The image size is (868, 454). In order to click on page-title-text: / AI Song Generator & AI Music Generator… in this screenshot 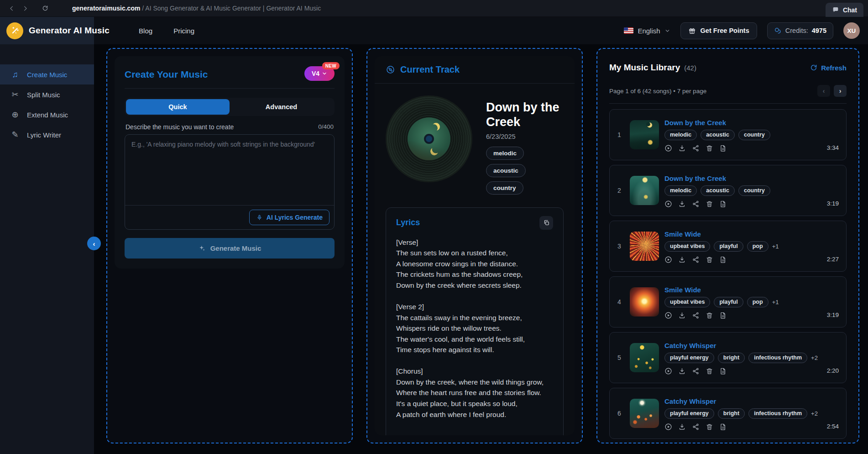, I will do `click(230, 8)`.